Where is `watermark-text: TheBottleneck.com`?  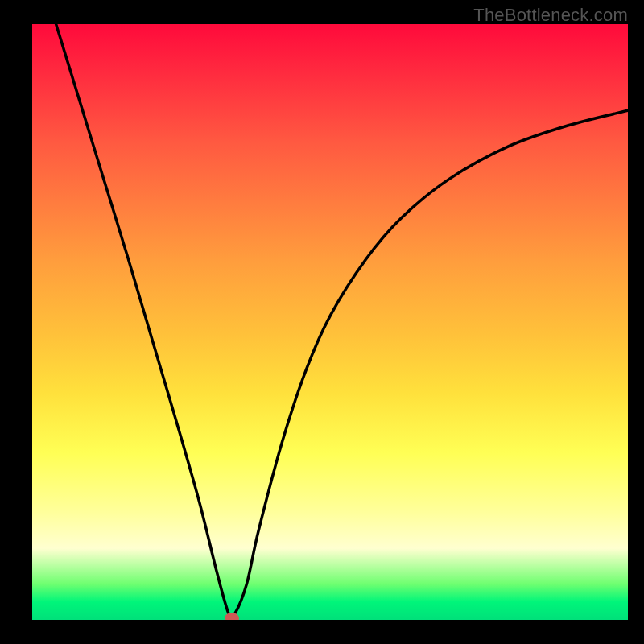 watermark-text: TheBottleneck.com is located at coordinates (551, 15).